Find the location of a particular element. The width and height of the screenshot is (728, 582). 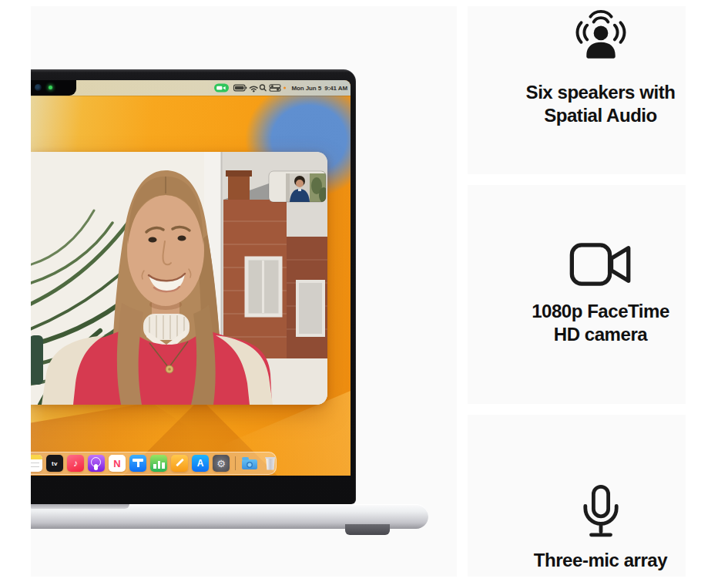

dock-icon-apple-tv: tv is located at coordinates (55, 463).